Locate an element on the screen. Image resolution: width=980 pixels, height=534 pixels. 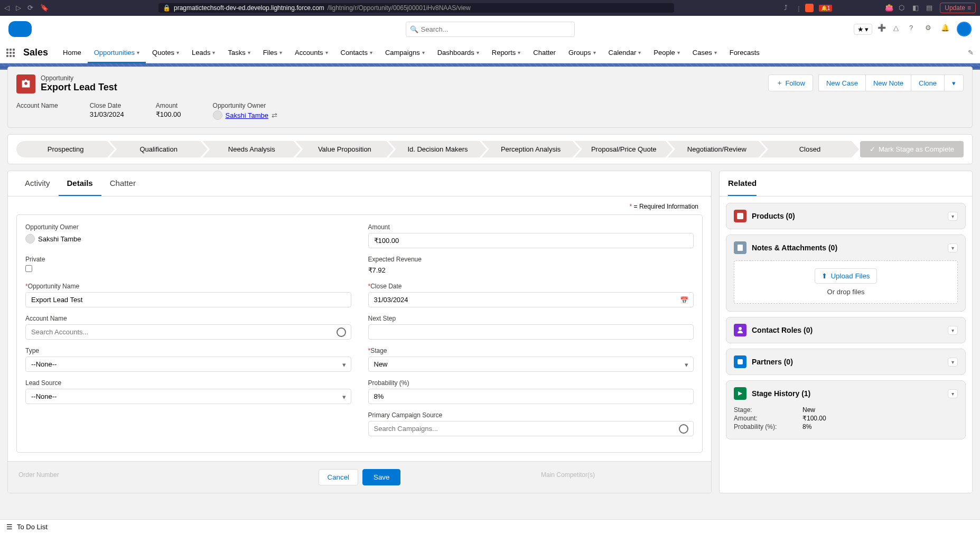
nav-accounts: Accounts▾ is located at coordinates (311, 53).